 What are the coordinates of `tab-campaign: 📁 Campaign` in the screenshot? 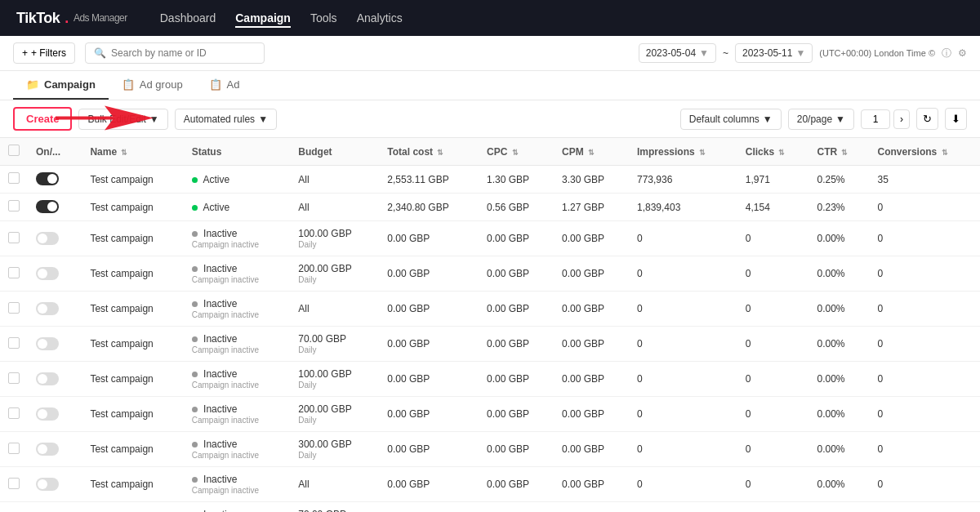 It's located at (60, 85).